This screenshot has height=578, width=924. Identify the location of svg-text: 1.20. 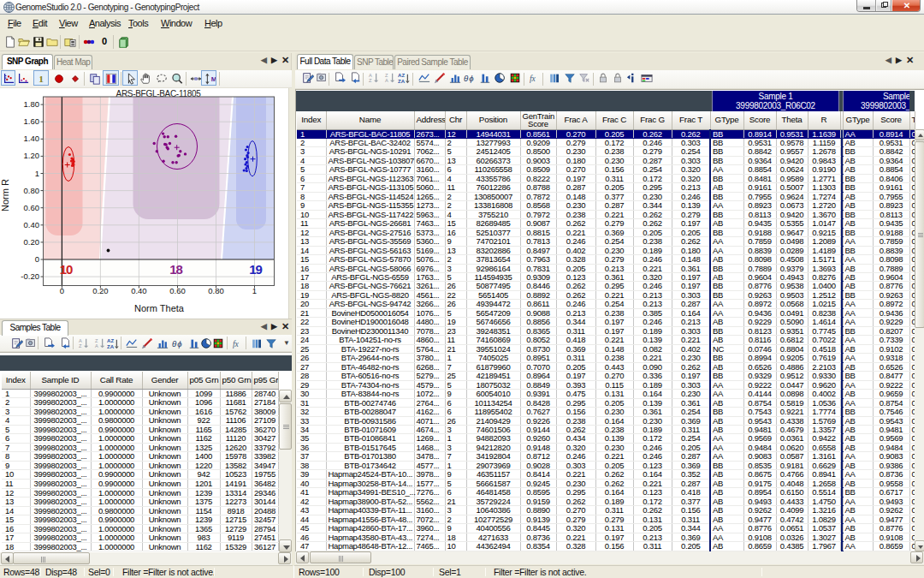
(33, 156).